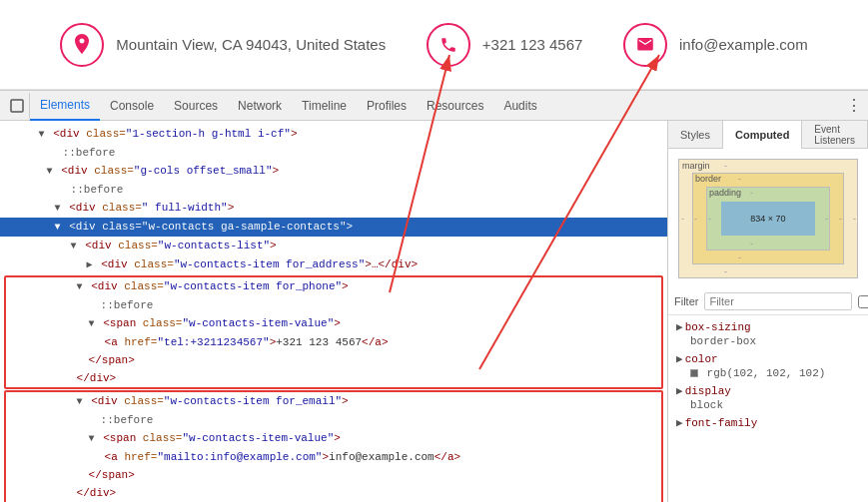 Image resolution: width=868 pixels, height=502 pixels. What do you see at coordinates (768, 301) in the screenshot?
I see `filter-bar: Filter Show` at bounding box center [768, 301].